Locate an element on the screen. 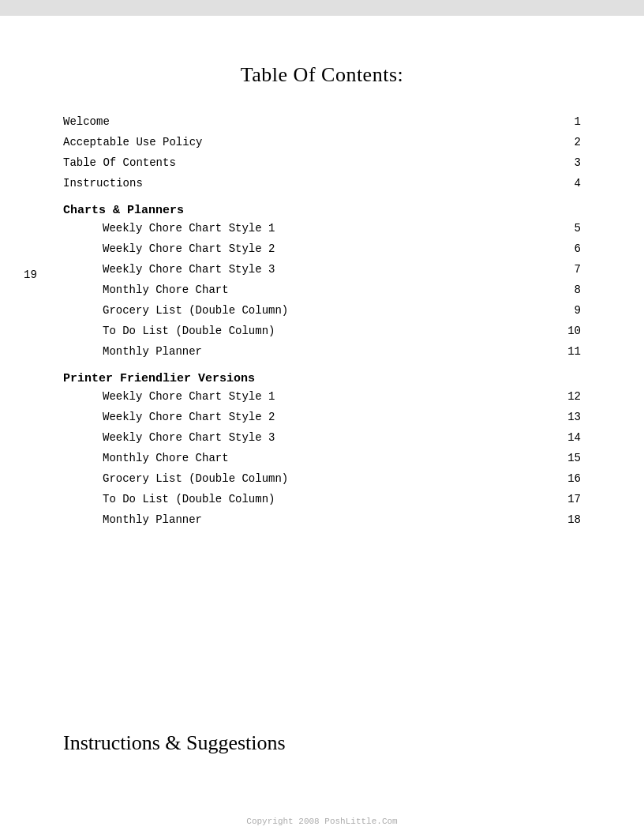  section2-items: Weekly Chore Chart Style 1 12 Weekly Cho… is located at coordinates (322, 458).